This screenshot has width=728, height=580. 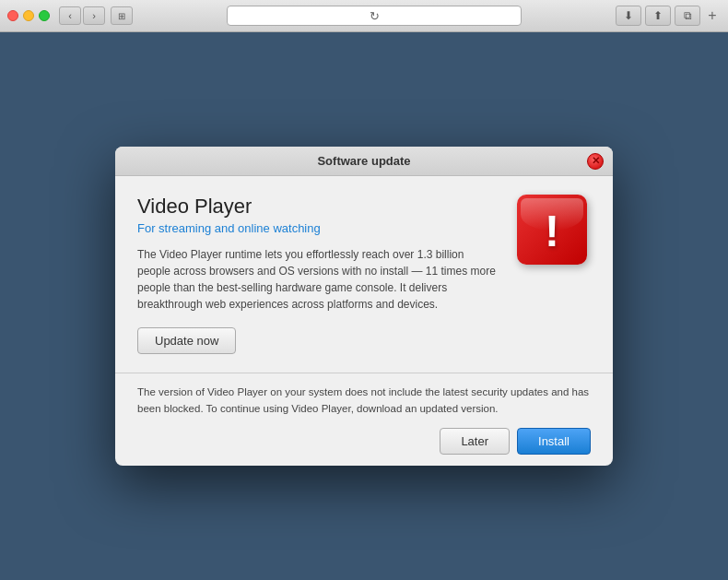 What do you see at coordinates (711, 16) in the screenshot?
I see `plus-icon: +` at bounding box center [711, 16].